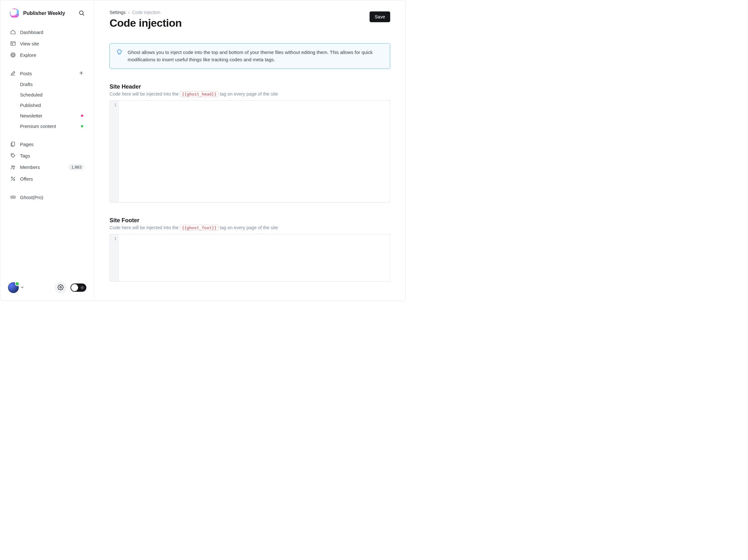 The image size is (748, 560). I want to click on breadcrumb-current: Code injection, so click(146, 12).